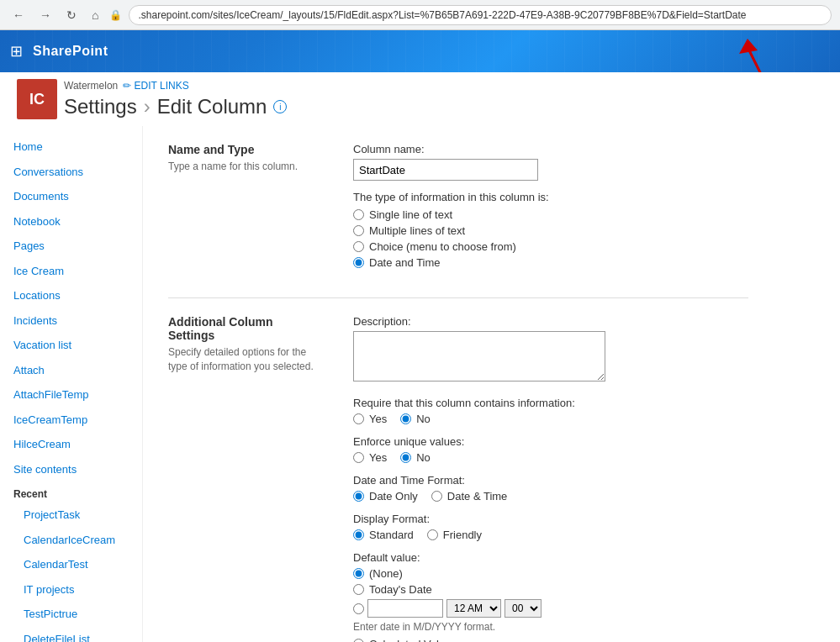 The height and width of the screenshot is (642, 840). Describe the element at coordinates (71, 345) in the screenshot. I see `sidebar-item-vacationlist: Vacation list` at that location.